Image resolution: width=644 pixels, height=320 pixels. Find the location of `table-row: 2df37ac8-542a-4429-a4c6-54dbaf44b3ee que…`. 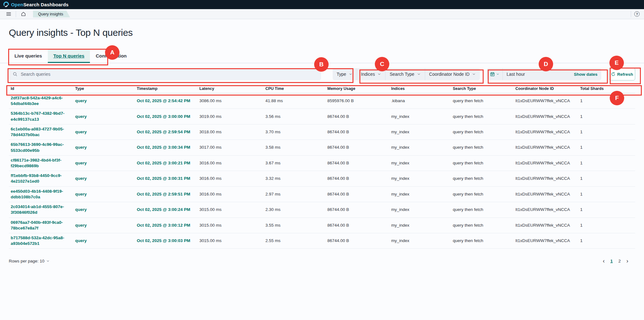

table-row: 2df37ac8-542a-4429-a4c6-54dbaf44b3ee que… is located at coordinates (322, 101).